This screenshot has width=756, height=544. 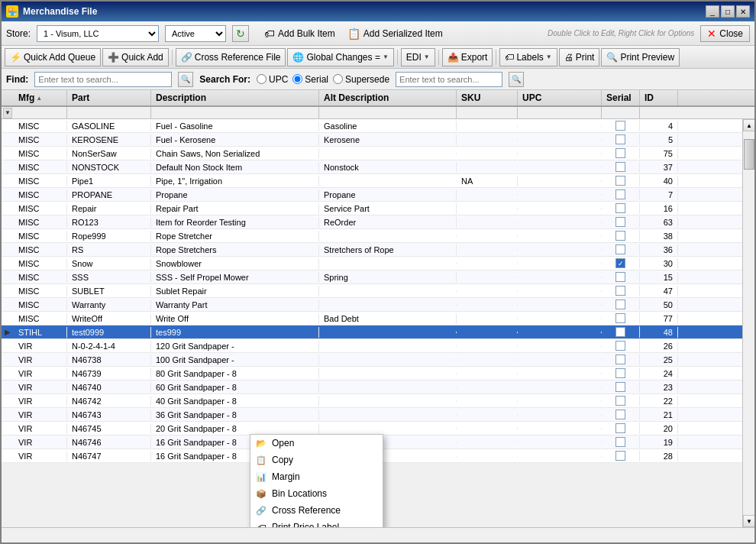 I want to click on table-row: VIR N-0-2-4-1-4 120 Grit Sandpaper - 26, so click(x=372, y=346).